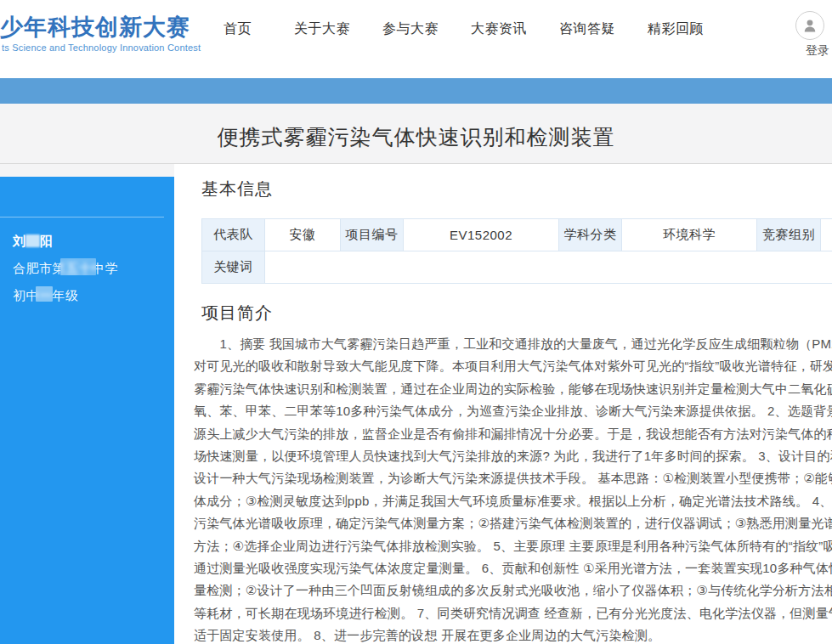 This screenshot has height=644, width=832. Describe the element at coordinates (513, 634) in the screenshot. I see `intro-line: 适于固定安装使用。 8、进一步完善的设想 开展在更多企业周边的大气污染检测。` at that location.